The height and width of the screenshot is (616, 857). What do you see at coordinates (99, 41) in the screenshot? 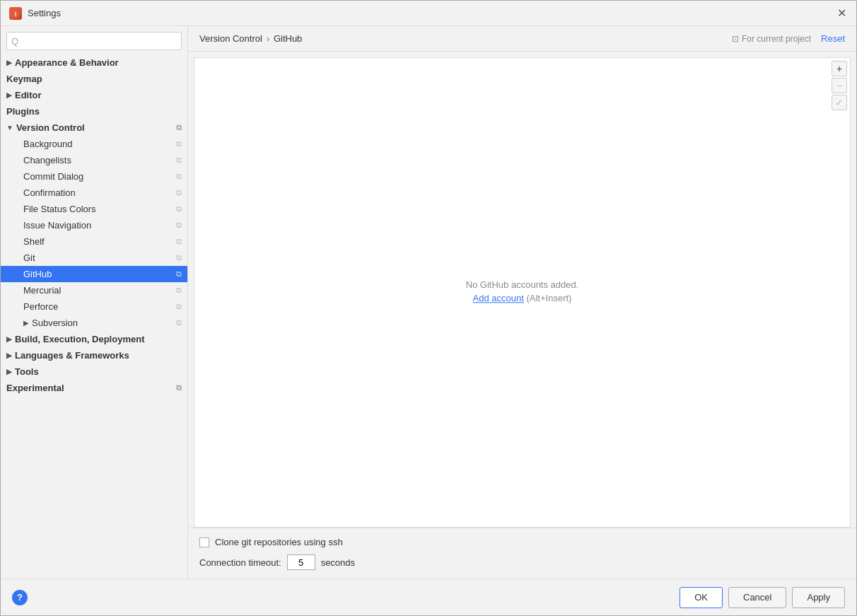
I see `search-input` at bounding box center [99, 41].